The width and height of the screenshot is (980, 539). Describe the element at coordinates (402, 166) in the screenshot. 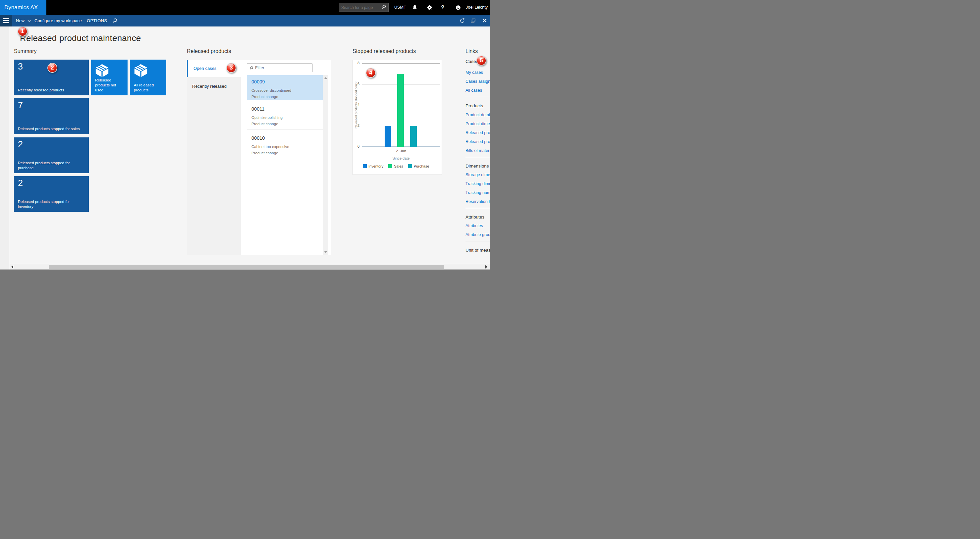

I see `chart-legend: InventorySalesPurchase` at that location.